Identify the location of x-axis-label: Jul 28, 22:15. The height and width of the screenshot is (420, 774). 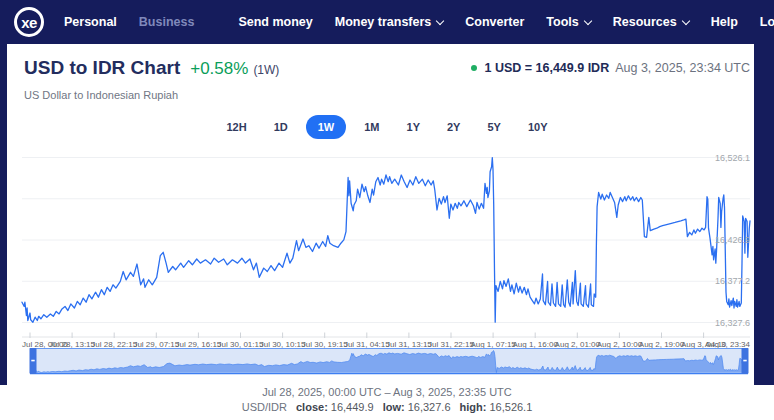
(114, 344).